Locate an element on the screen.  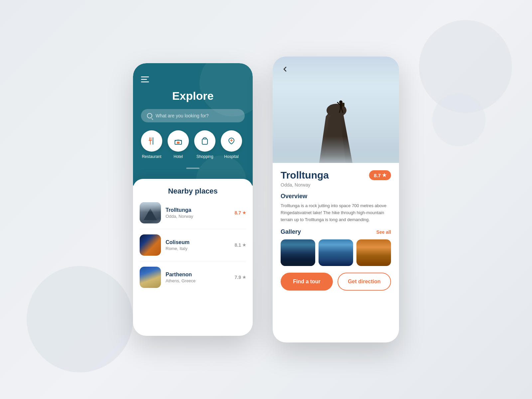
coliseum-info: Coliseum Rome, Italy is located at coordinates (198, 245).